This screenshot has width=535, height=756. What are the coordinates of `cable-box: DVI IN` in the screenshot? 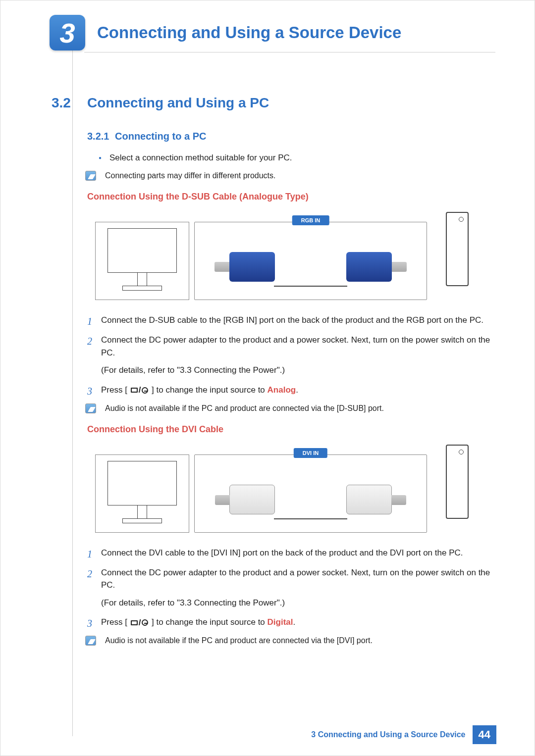 It's located at (311, 494).